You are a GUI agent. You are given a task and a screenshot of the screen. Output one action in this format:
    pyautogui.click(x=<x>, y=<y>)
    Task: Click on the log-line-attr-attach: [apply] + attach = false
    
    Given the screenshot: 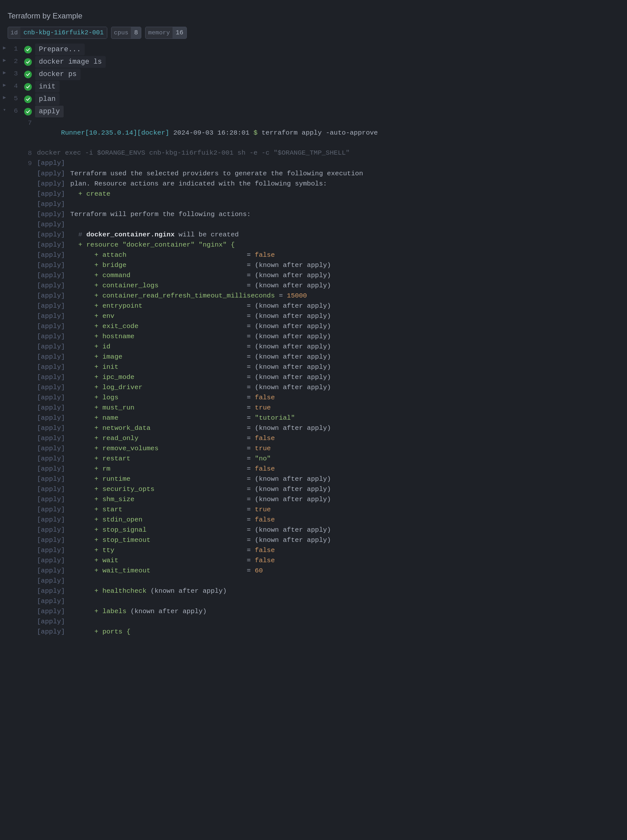 What is the action you would take?
    pyautogui.click(x=314, y=255)
    